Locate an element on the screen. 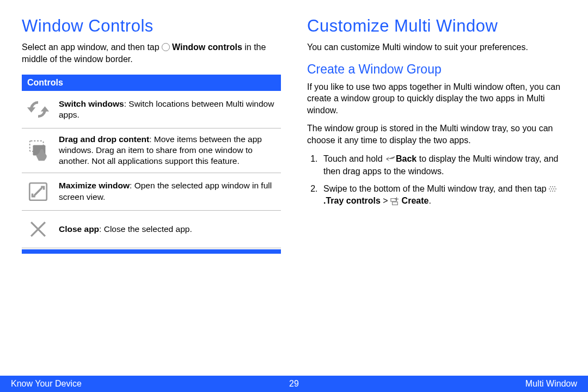  window-controls-inline-icon is located at coordinates (166, 47).